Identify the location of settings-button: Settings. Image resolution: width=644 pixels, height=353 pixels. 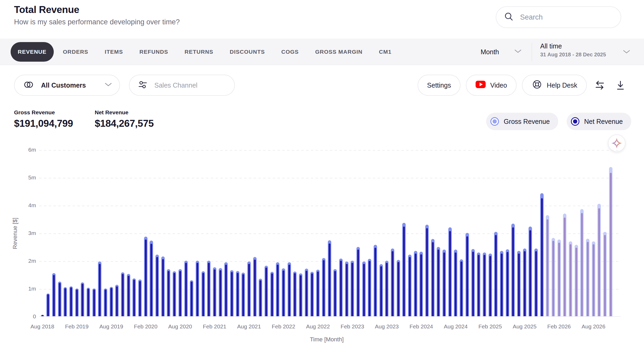
(439, 85).